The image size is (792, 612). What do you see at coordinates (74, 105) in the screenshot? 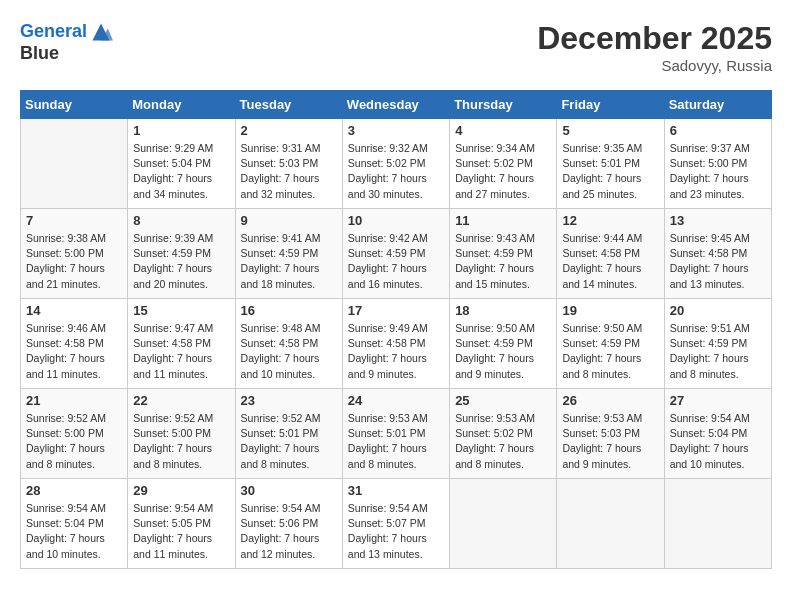
I see `weekday-header-cell: Sunday` at bounding box center [74, 105].